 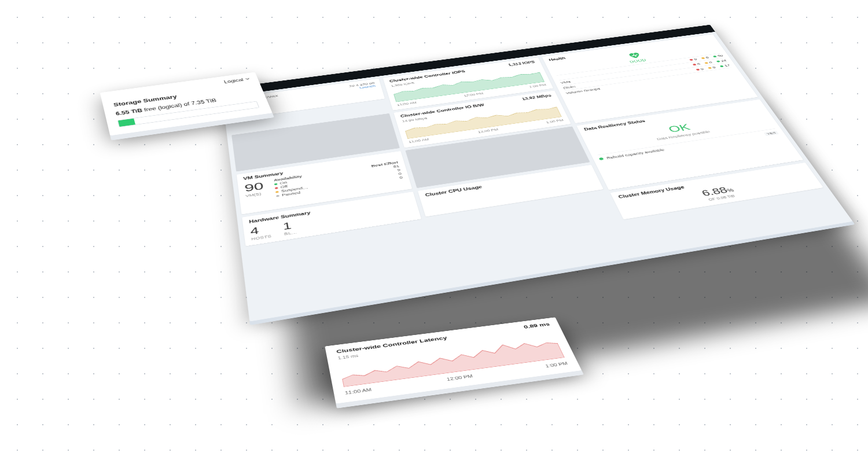 What do you see at coordinates (460, 378) in the screenshot?
I see `latency-tick-1: 12:00 PM` at bounding box center [460, 378].